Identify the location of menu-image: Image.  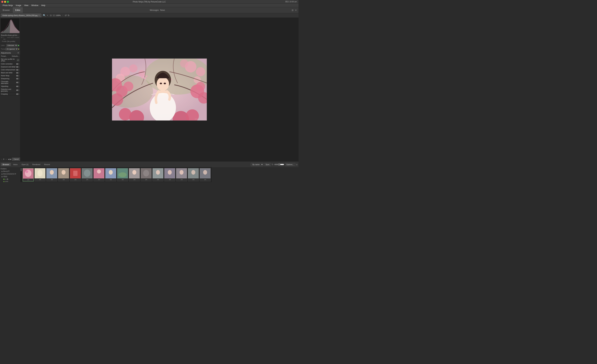
(18, 5).